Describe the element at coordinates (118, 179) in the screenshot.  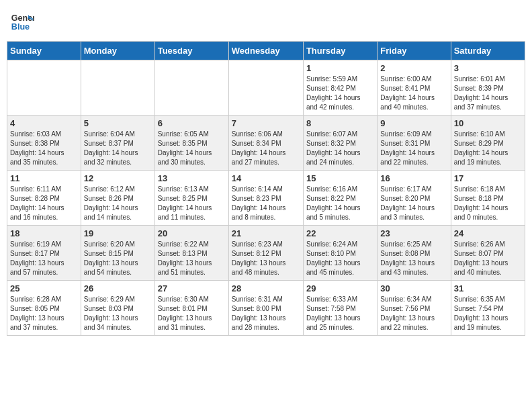
I see `day-number: 12` at that location.